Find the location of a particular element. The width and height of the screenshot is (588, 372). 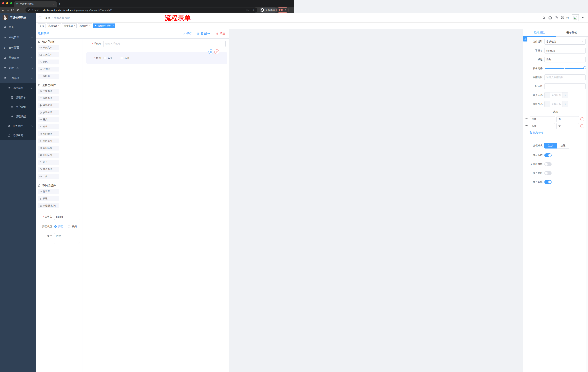

palette-item-password: 密码 is located at coordinates (49, 62).